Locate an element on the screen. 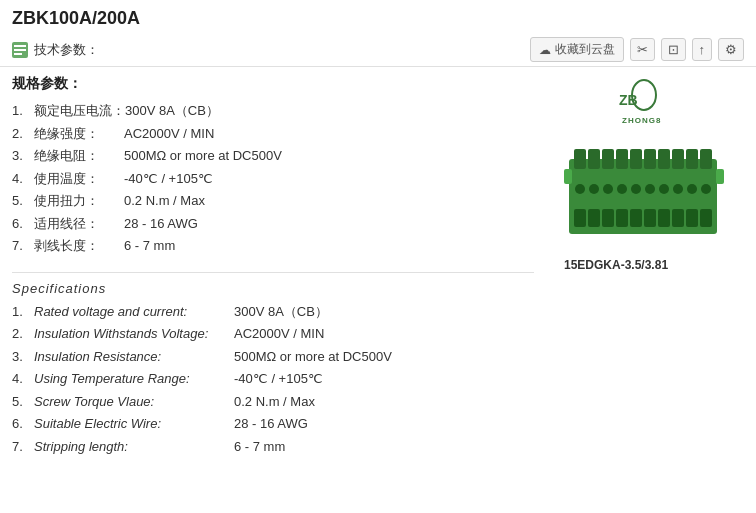  spec-key: 额定电压电流： is located at coordinates (80, 111).